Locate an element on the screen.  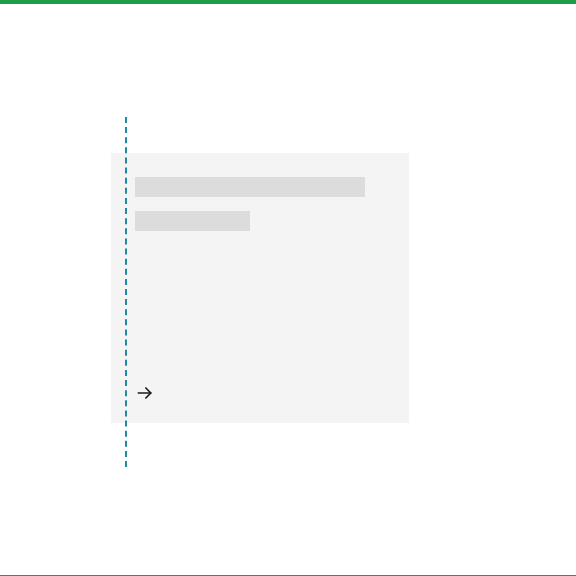
skeleton-line-subtitle is located at coordinates (192, 221).